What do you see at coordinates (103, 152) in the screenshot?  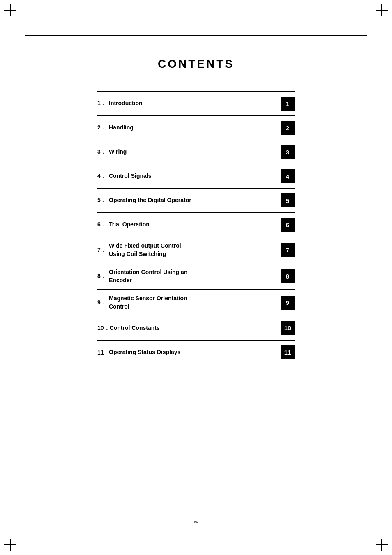 I see `toc-prefix-3: 3．` at bounding box center [103, 152].